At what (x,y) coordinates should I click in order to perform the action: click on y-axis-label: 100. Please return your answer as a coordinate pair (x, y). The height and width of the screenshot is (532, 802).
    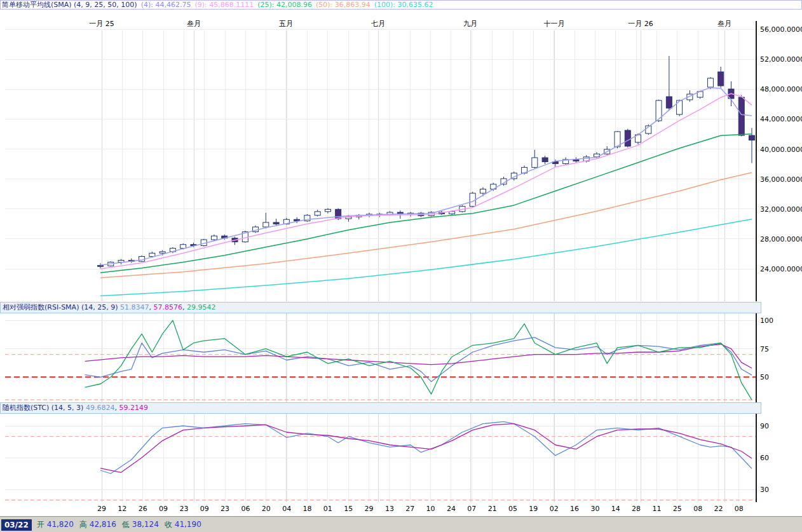
    Looking at the image, I should click on (766, 320).